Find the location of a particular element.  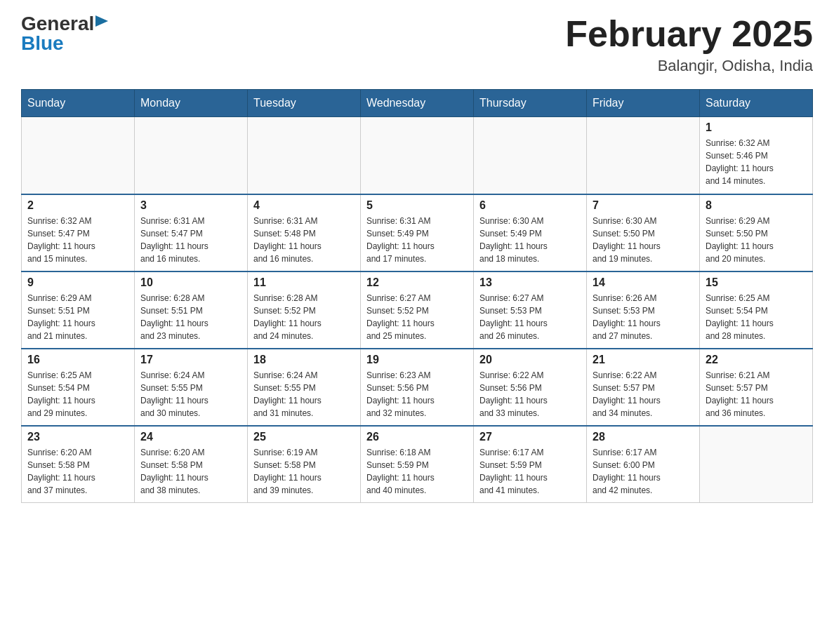

calendar-week-row-4: 16Sunrise: 6:25 AM Sunset: 5:54 PM Dayli… is located at coordinates (417, 387).